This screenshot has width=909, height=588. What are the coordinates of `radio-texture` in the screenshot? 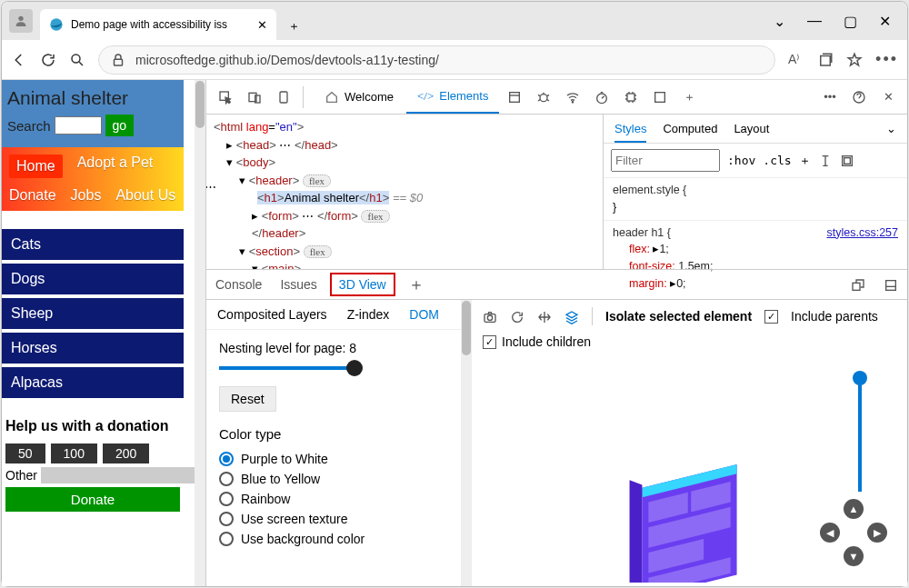 It's located at (226, 519).